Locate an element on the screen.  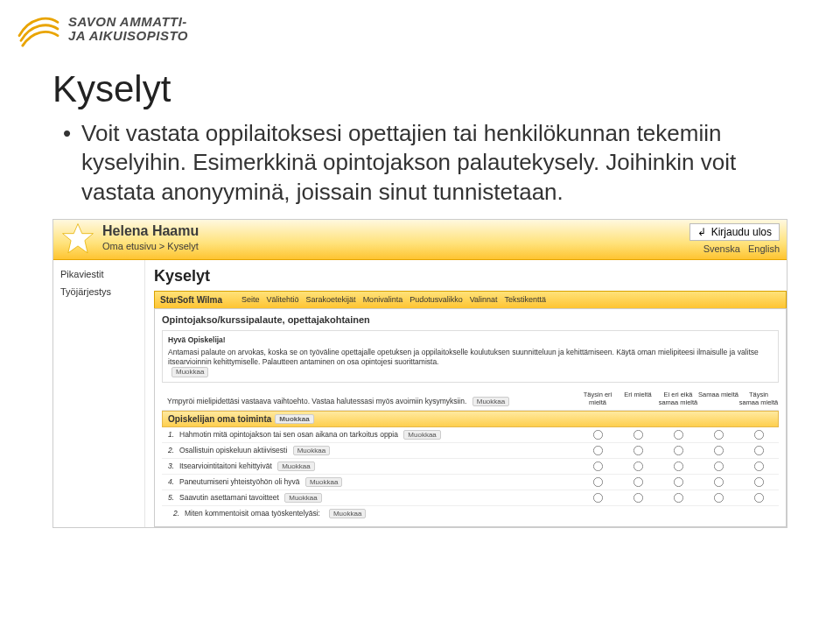
muokkaa-badge-free: Muokkaa is located at coordinates (347, 513).